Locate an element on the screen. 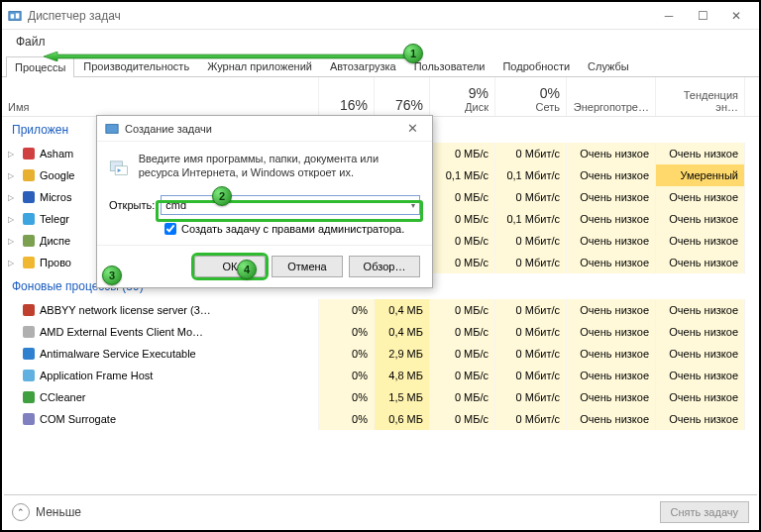 The height and width of the screenshot is (532, 761). browse-button: Обзор… is located at coordinates (384, 266).